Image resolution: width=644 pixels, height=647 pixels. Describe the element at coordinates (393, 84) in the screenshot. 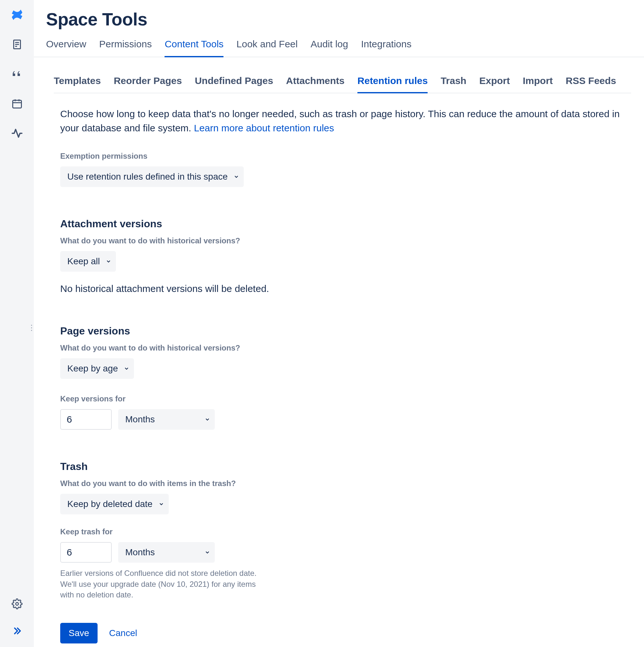

I see `subtab-retention-rules: Retention rules` at that location.